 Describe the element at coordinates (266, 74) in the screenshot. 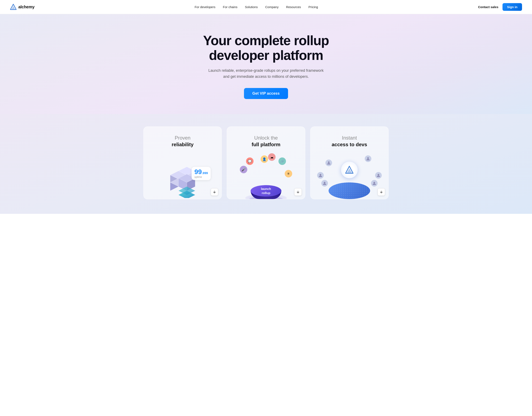

I see `hero-subtitle: Launch reliable, enterprise-grade rollup…` at that location.